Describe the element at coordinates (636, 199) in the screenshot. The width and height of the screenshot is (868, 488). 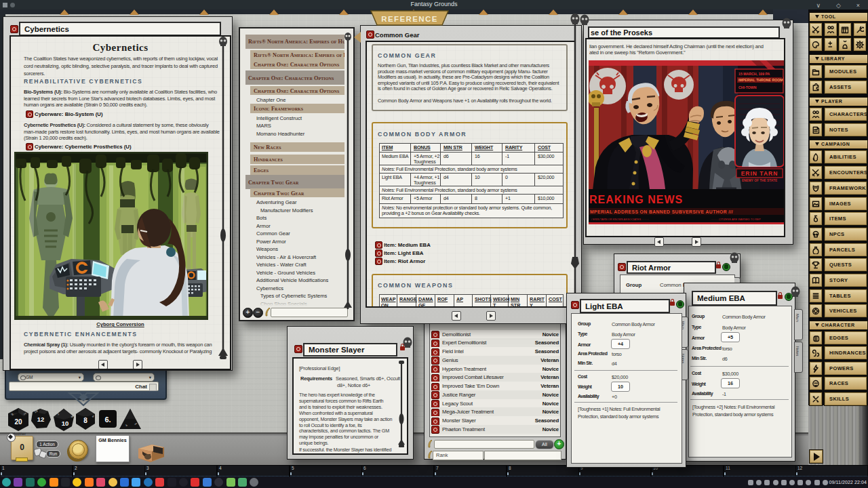
I see `svg-text: REAKING NEWS` at that location.